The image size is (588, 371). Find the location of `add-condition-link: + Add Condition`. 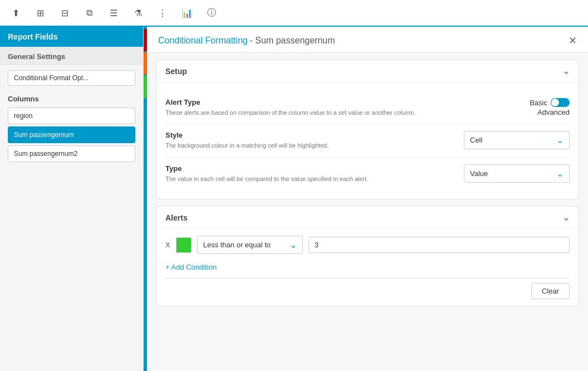

add-condition-link: + Add Condition is located at coordinates (367, 270).